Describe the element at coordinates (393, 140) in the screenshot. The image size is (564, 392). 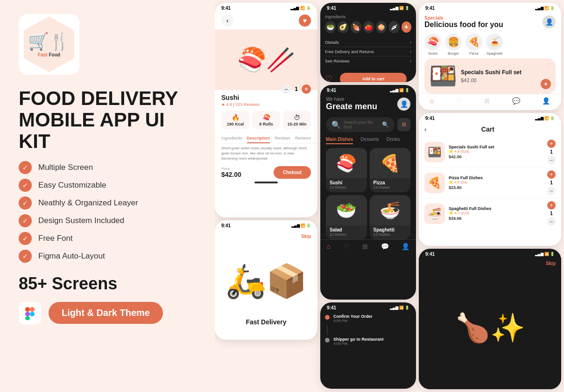
I see `cat-tab-drinks: Drinks` at that location.